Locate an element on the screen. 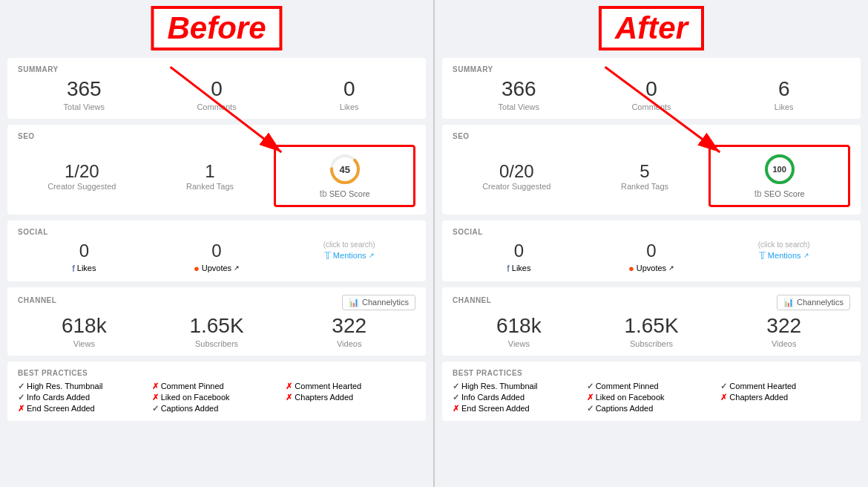  after-likes: 6 Likes is located at coordinates (783, 95).